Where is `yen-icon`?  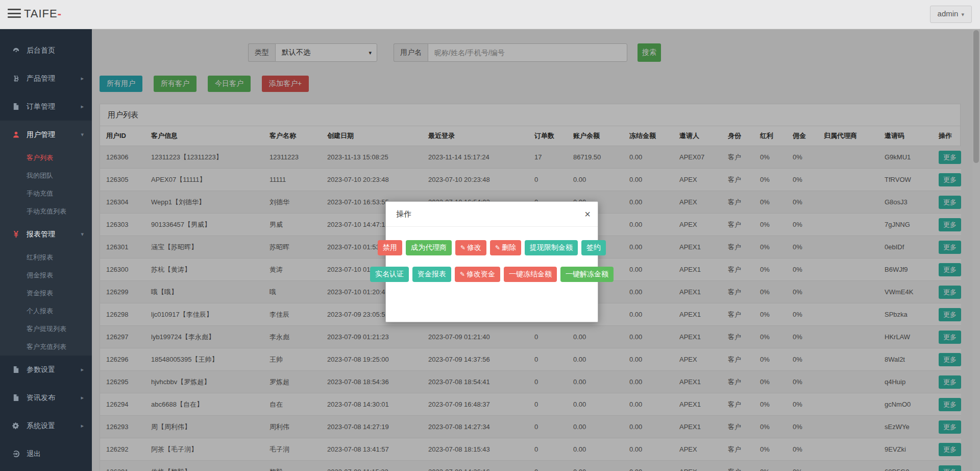
yen-icon is located at coordinates (16, 234).